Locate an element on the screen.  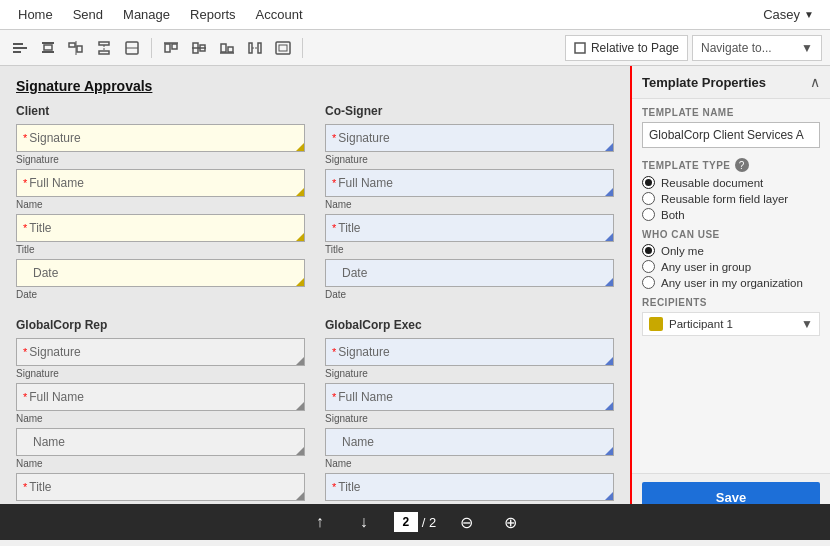
zoom-out-button: ⊖ is located at coordinates (466, 522).